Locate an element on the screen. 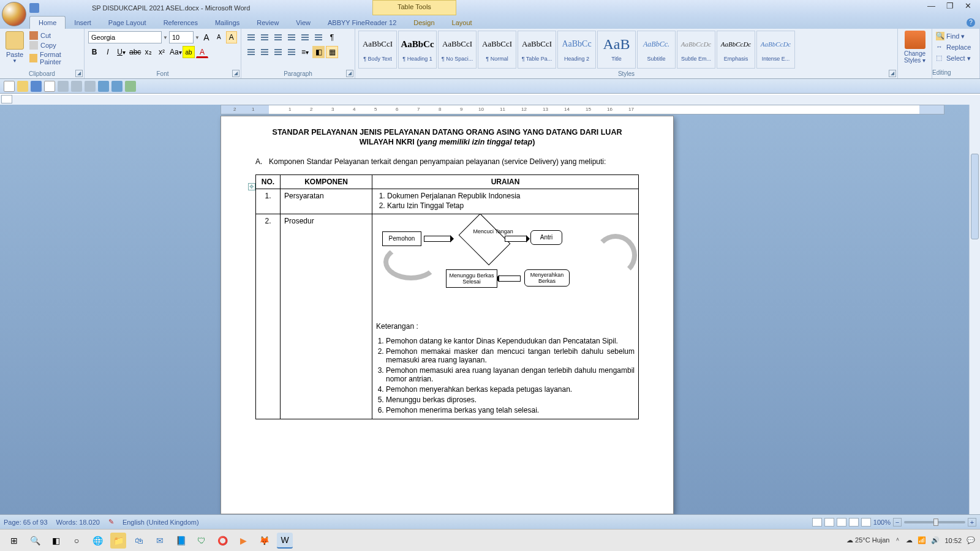  media-icon: ▶ is located at coordinates (243, 541).